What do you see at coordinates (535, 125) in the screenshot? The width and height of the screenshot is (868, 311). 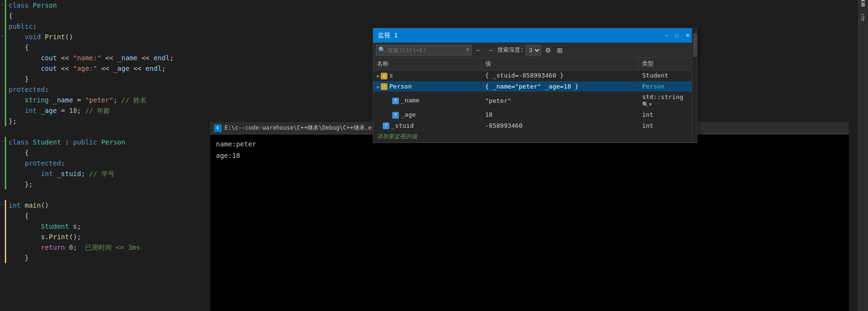 I see `watch-row-4: f_stuid-858993460int` at bounding box center [535, 125].